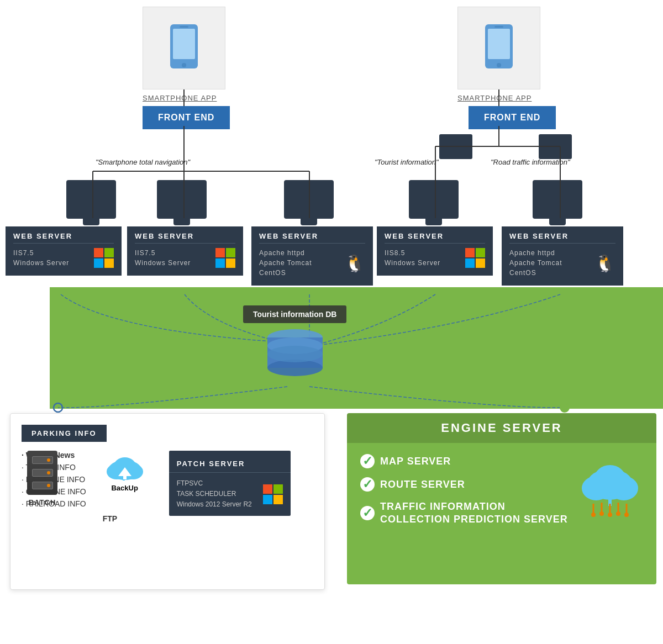 The width and height of the screenshot is (663, 644). I want to click on check-map-icon: ✓, so click(367, 461).